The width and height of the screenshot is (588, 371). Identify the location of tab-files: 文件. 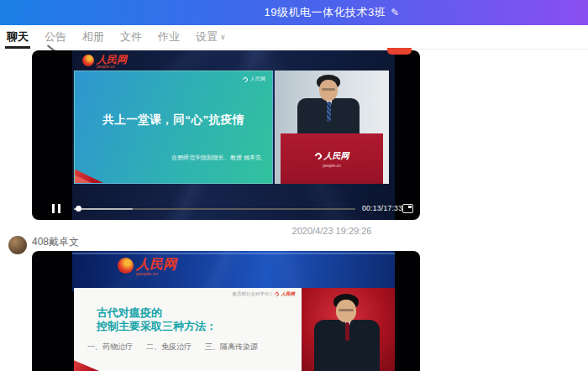
(131, 37).